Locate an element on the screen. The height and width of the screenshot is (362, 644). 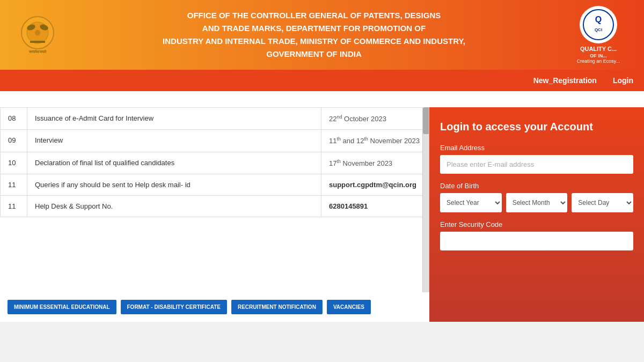
qci-label: QUALITY C...OF IN... is located at coordinates (598, 52).